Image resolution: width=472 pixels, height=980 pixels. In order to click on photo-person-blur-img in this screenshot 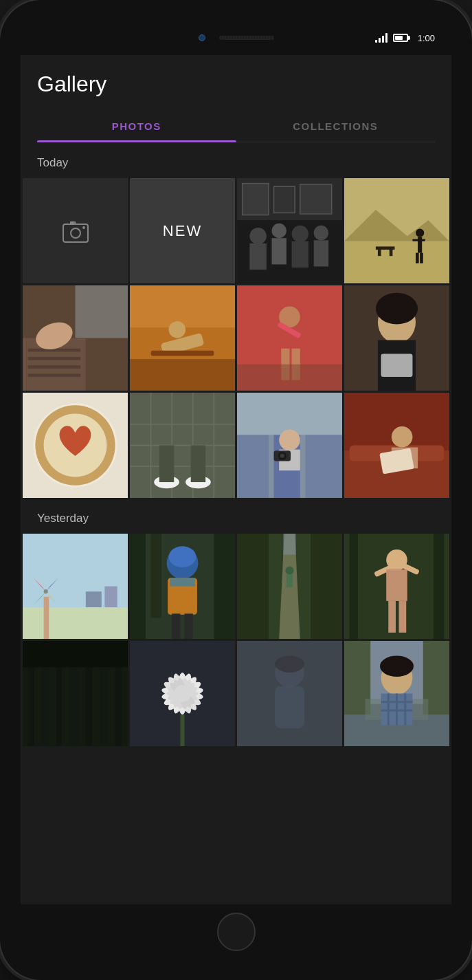, I will do `click(290, 693)`.